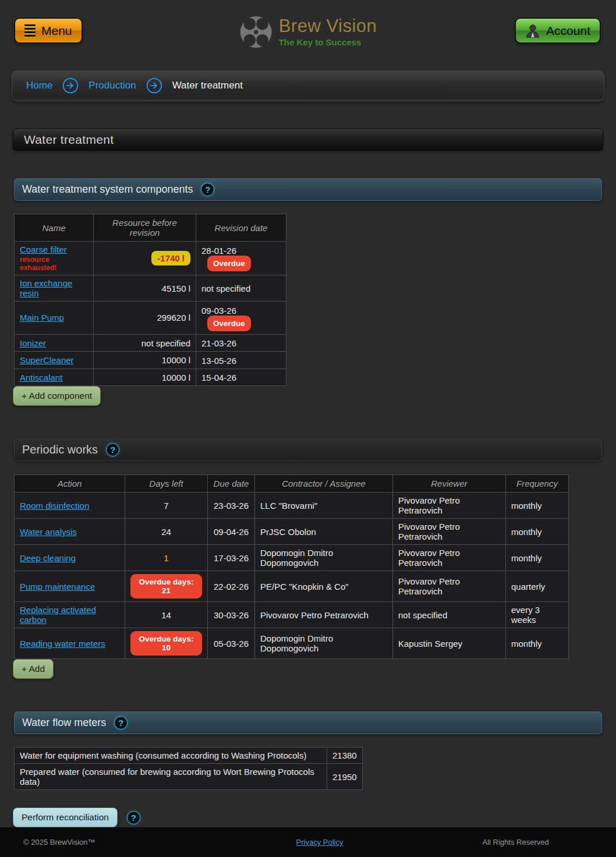 This screenshot has height=857, width=616. What do you see at coordinates (189, 769) in the screenshot?
I see `water-flow-meters-table: Water for equipment washing (consumed ac…` at bounding box center [189, 769].